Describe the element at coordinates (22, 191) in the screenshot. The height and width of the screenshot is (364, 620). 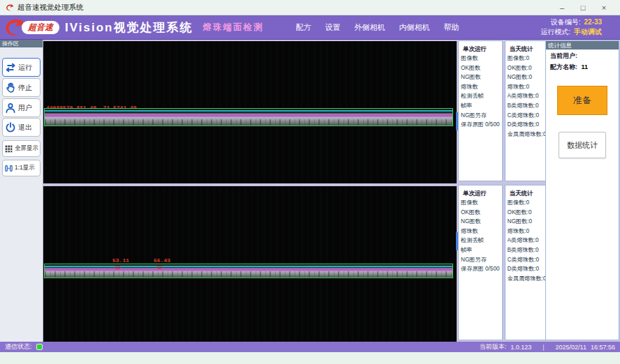
I see `sidebar: 操作区 运行 停止` at that location.